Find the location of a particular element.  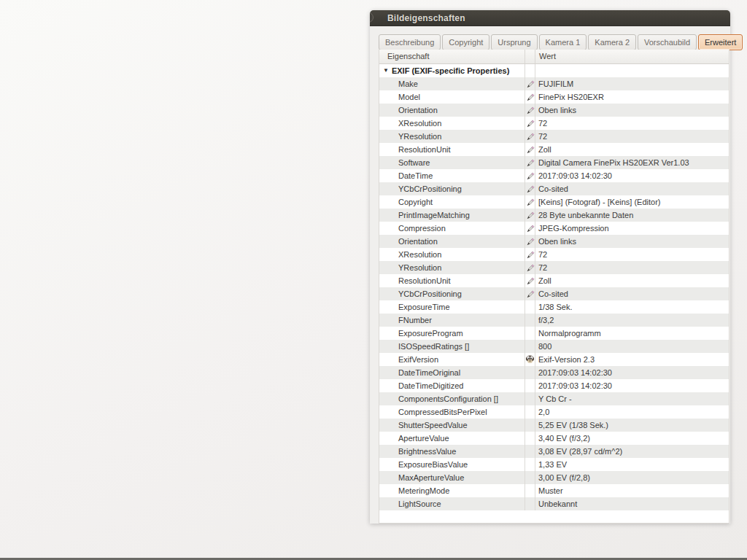

property-value: JPEG-Kompression is located at coordinates (632, 228).